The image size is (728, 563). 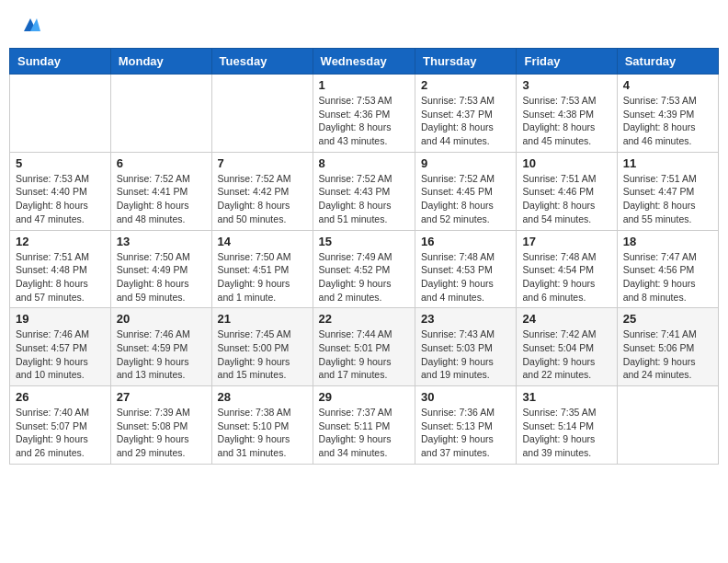 What do you see at coordinates (364, 62) in the screenshot?
I see `calendar-header-row: SundayMondayTuesdayWednesdayThursdayFrid…` at bounding box center [364, 62].